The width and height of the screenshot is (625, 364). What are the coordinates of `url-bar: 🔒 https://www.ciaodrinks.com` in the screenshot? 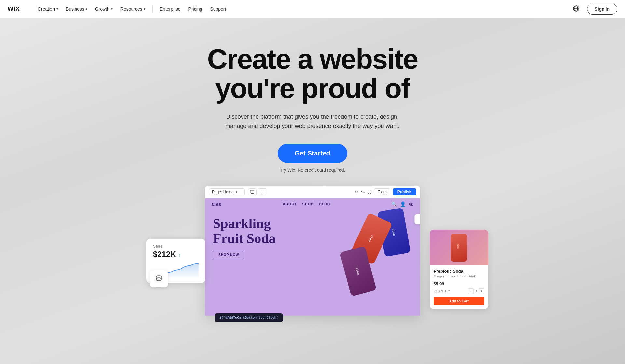 It's located at (417, 219).